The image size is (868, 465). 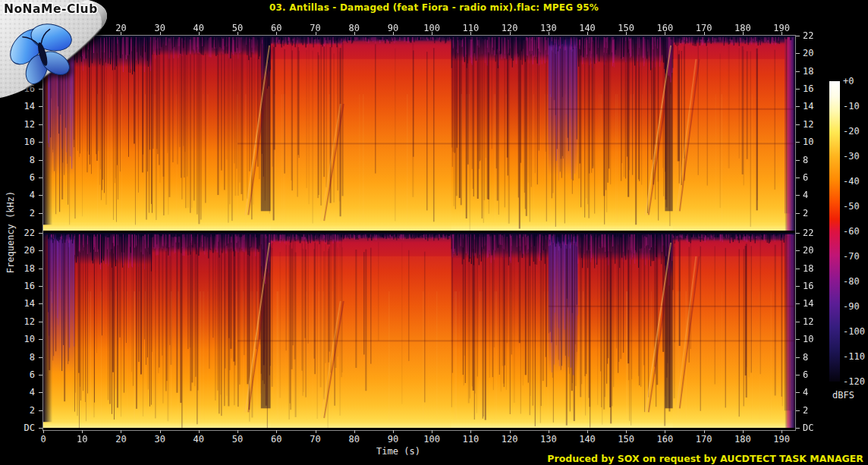 What do you see at coordinates (354, 439) in the screenshot?
I see `time-tick-label-bottom: 80` at bounding box center [354, 439].